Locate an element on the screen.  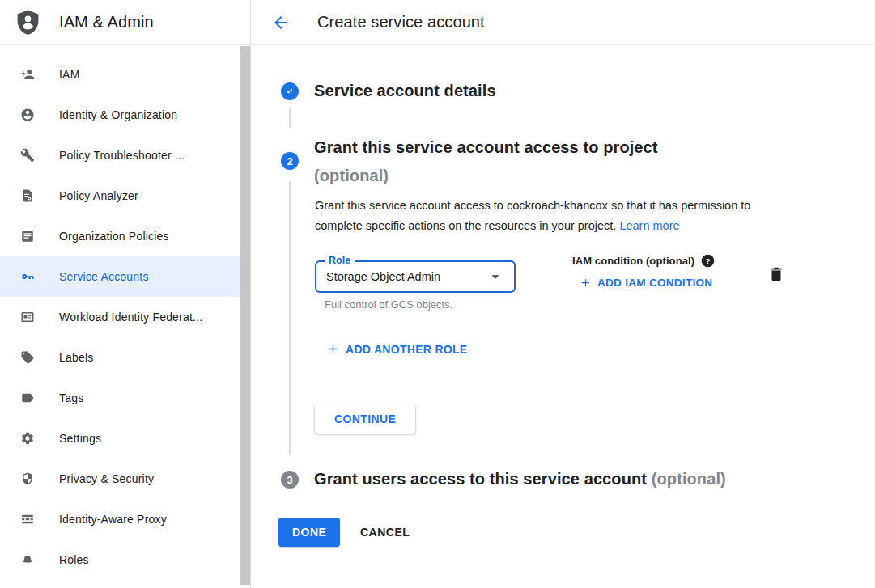
iam-condition-label: IAM condition (optional) is located at coordinates (633, 260).